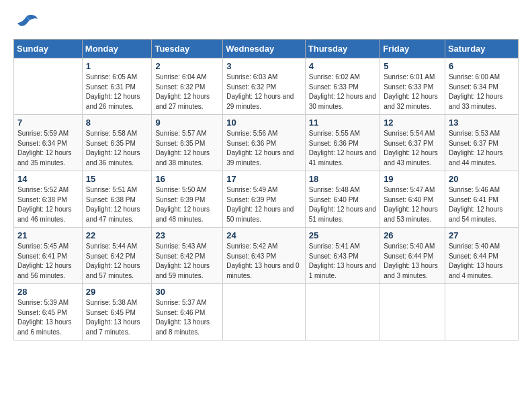 The height and width of the screenshot is (411, 532). I want to click on calendar-cell: 17Sunrise: 5:49 AM Sunset: 6:39 PM Dayli…, so click(265, 199).